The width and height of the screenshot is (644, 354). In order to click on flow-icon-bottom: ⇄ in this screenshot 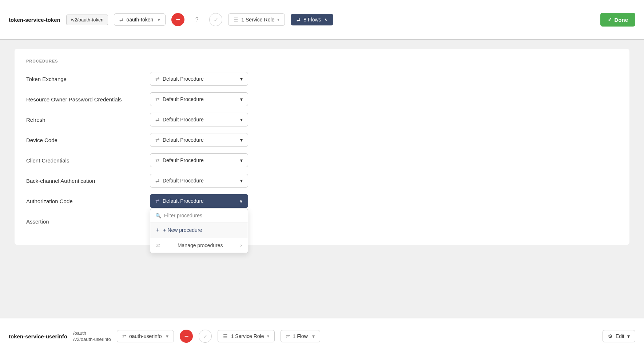, I will do `click(288, 337)`.